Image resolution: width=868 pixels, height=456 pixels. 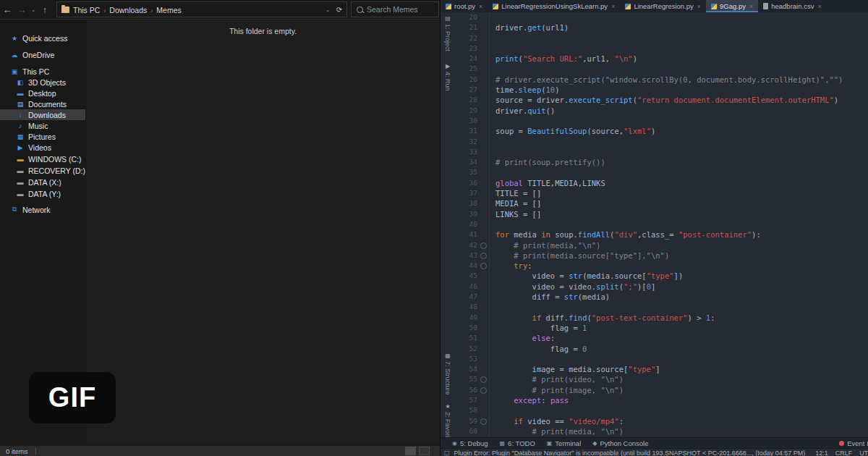 What do you see at coordinates (662, 256) in the screenshot?
I see `code-line: 43 # print(media.source["type"],"\n")` at bounding box center [662, 256].